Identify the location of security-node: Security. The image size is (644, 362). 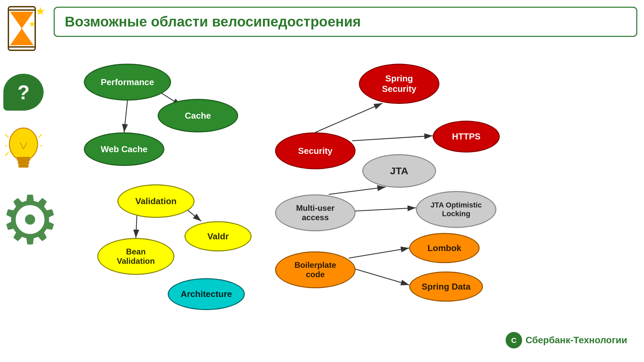
(315, 151).